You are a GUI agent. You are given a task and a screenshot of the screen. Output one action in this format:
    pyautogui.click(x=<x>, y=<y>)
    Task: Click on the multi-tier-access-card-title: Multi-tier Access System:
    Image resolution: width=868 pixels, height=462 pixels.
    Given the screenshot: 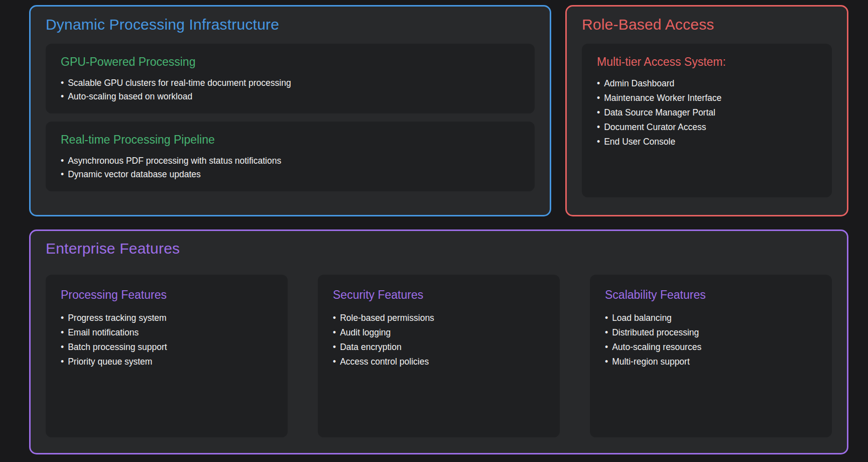 What is the action you would take?
    pyautogui.click(x=707, y=62)
    